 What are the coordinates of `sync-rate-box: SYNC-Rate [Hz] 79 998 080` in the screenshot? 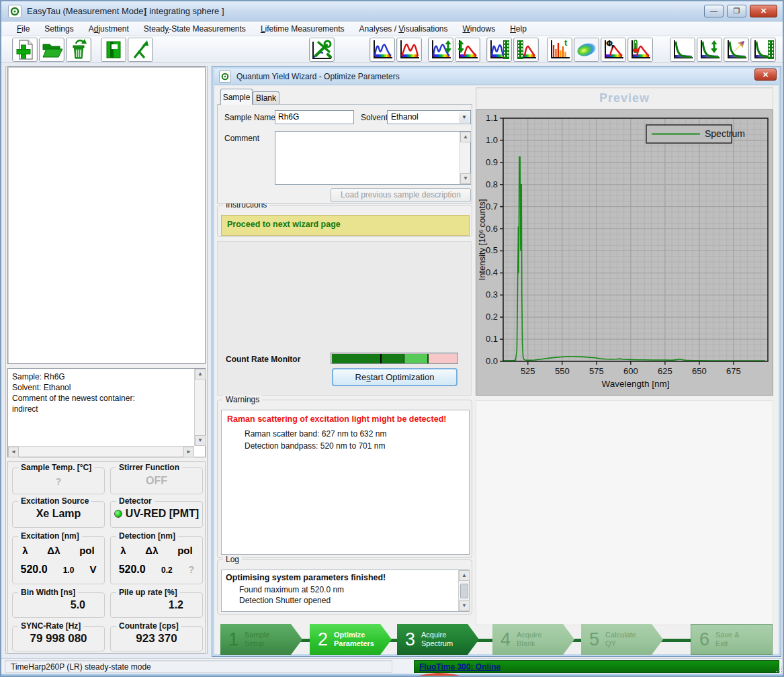 It's located at (58, 639).